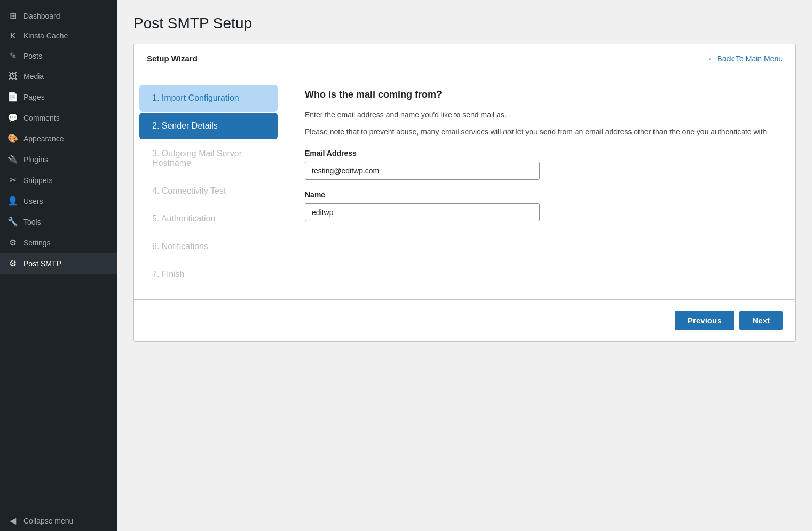 This screenshot has height=531, width=812. Describe the element at coordinates (42, 16) in the screenshot. I see `sidebar-item-label: Dashboard` at that location.